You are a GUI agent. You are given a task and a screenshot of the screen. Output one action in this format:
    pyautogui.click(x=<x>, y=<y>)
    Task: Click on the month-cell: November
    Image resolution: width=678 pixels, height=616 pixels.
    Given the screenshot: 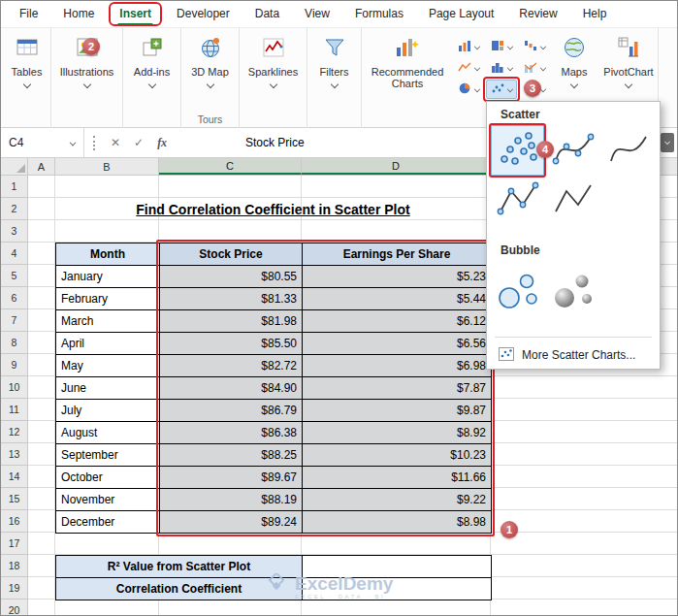 What is the action you would take?
    pyautogui.click(x=109, y=501)
    